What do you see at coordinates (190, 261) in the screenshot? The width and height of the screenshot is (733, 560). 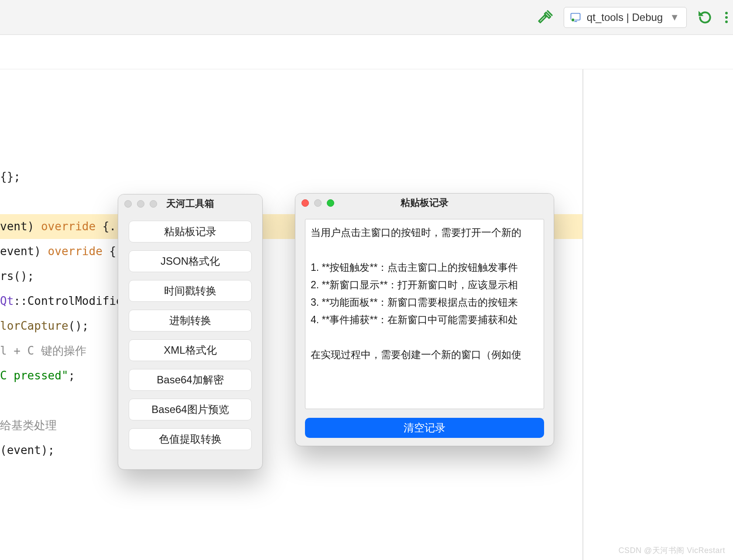 I see `toolbox-button-1: JSON格式化` at bounding box center [190, 261].